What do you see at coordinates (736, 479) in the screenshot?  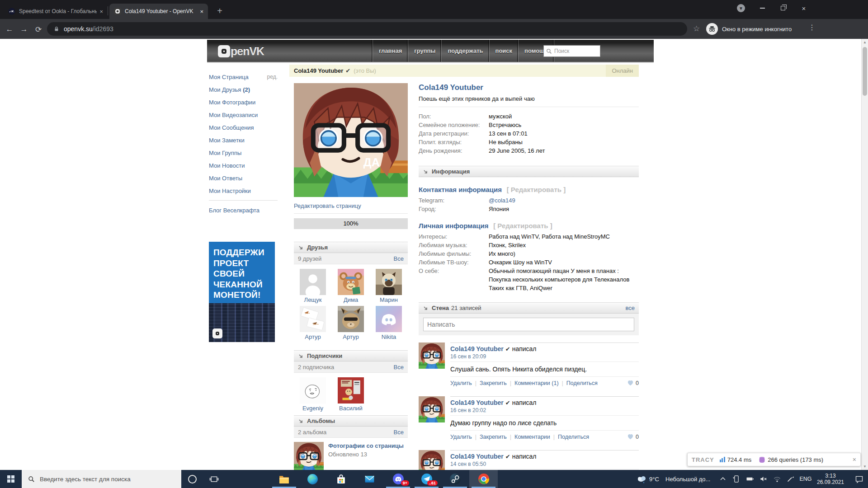 I see `your-phone-button` at bounding box center [736, 479].